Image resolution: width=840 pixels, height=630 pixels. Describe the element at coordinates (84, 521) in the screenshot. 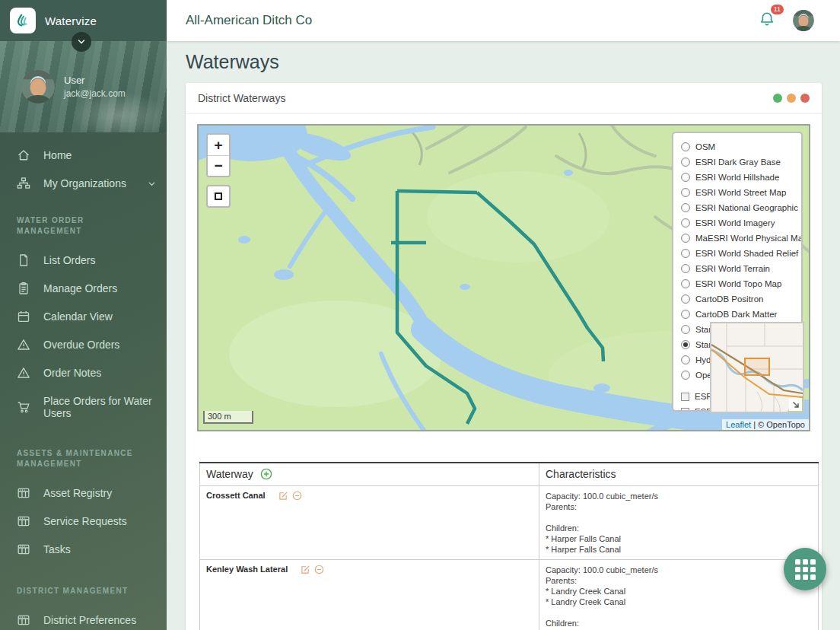

I see `sidebar-item-service-requests: Service Requests` at that location.